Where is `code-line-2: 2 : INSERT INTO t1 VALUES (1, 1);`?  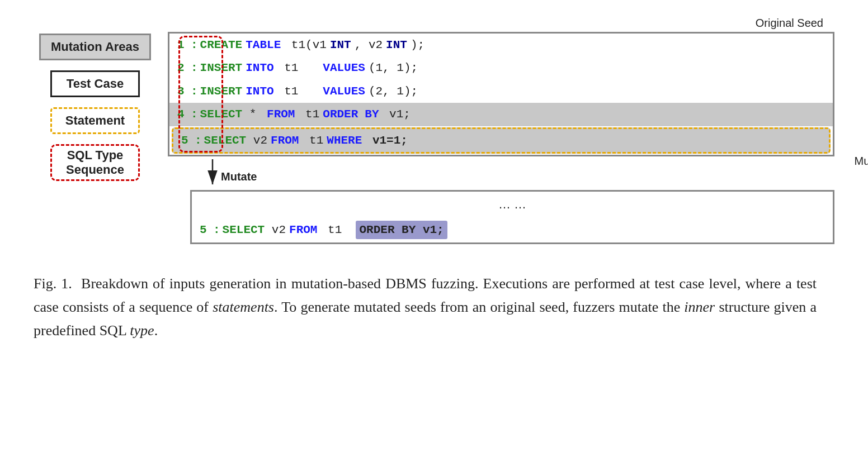
code-line-2: 2 : INSERT INTO t1 VALUES (1, 1); is located at coordinates (501, 68).